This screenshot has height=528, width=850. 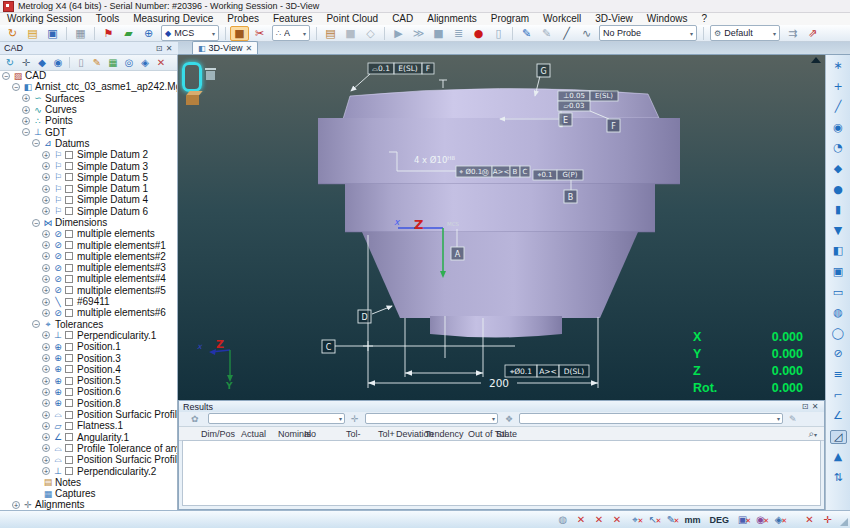 What do you see at coordinates (88, 504) in the screenshot?
I see `tree-item-alignments: +✛Alignments` at bounding box center [88, 504].